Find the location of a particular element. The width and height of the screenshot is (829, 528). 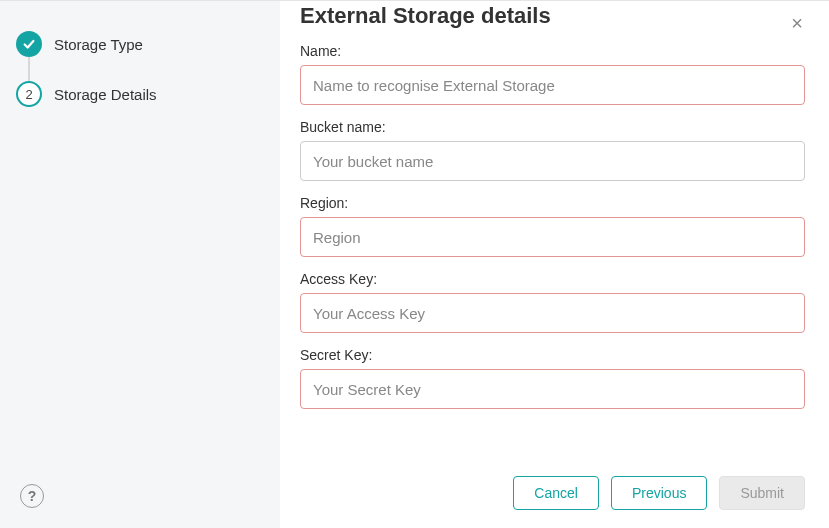

footer: Cancel Previous Submit is located at coordinates (552, 483).